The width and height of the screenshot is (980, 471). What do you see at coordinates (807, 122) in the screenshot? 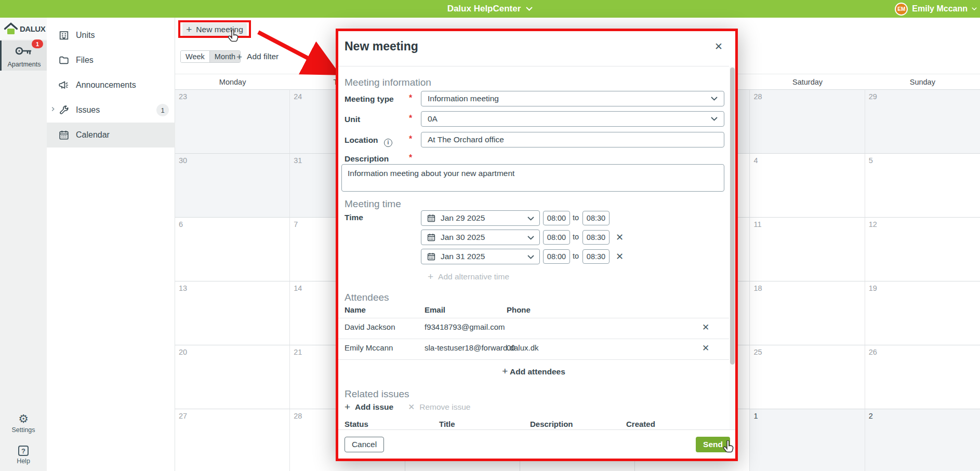
I see `date-cell: 28` at bounding box center [807, 122].